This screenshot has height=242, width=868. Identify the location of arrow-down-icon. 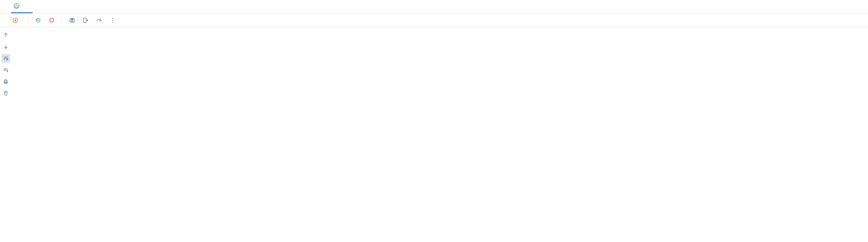
(6, 47).